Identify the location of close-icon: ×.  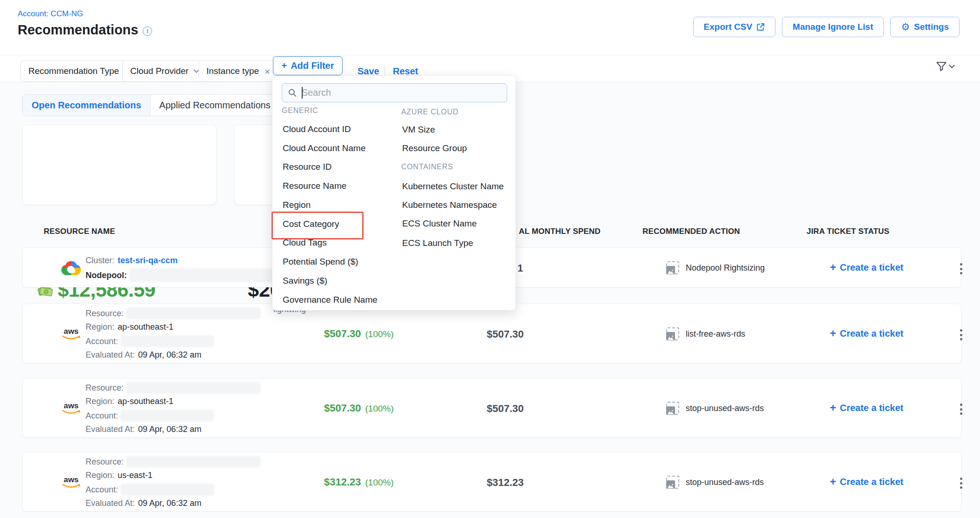
(267, 72).